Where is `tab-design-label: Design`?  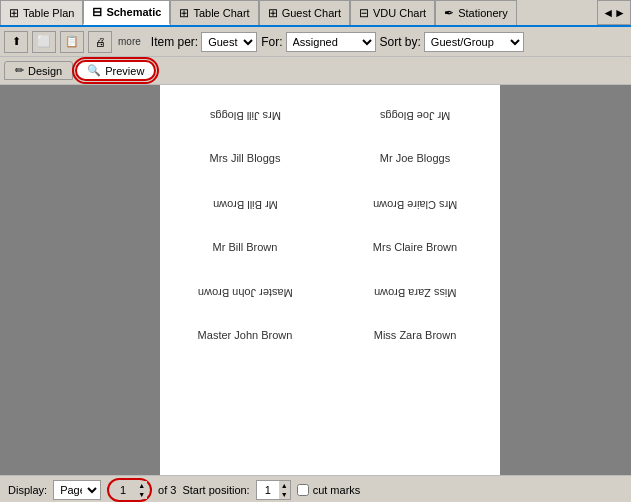
tab-design-label: Design is located at coordinates (45, 71).